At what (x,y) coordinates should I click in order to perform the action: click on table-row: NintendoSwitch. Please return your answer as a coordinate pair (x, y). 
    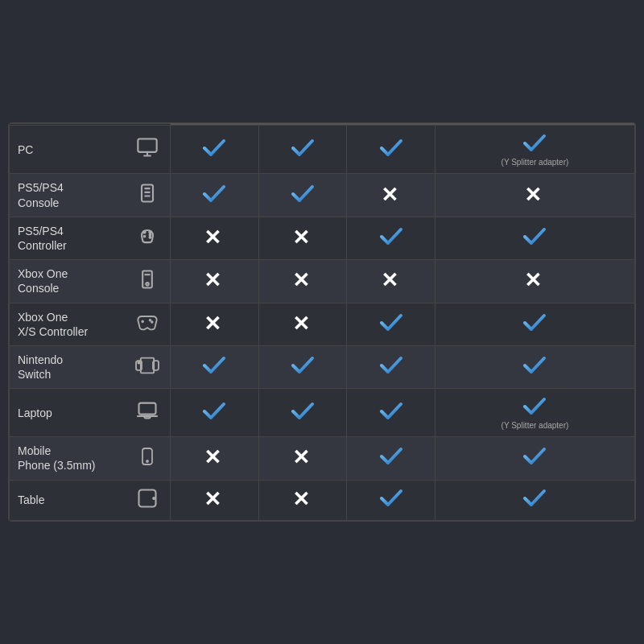
    Looking at the image, I should click on (322, 367).